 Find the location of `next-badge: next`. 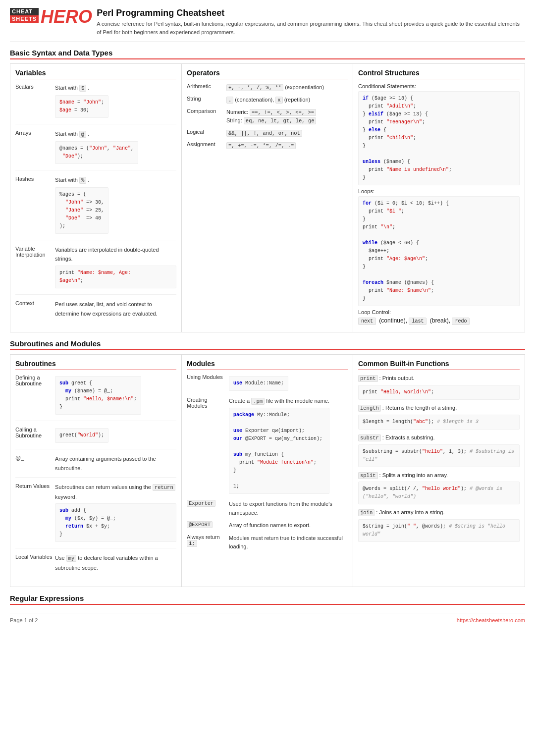

next-badge: next is located at coordinates (367, 321).